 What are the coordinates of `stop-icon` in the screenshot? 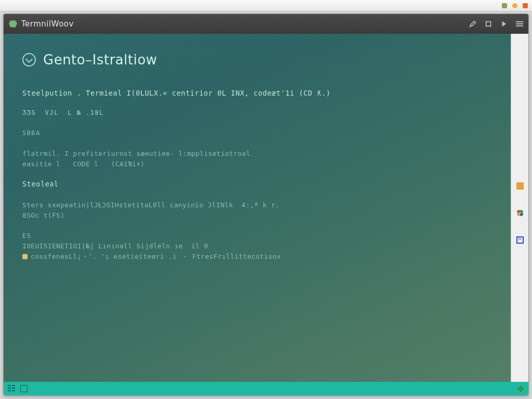 It's located at (488, 24).